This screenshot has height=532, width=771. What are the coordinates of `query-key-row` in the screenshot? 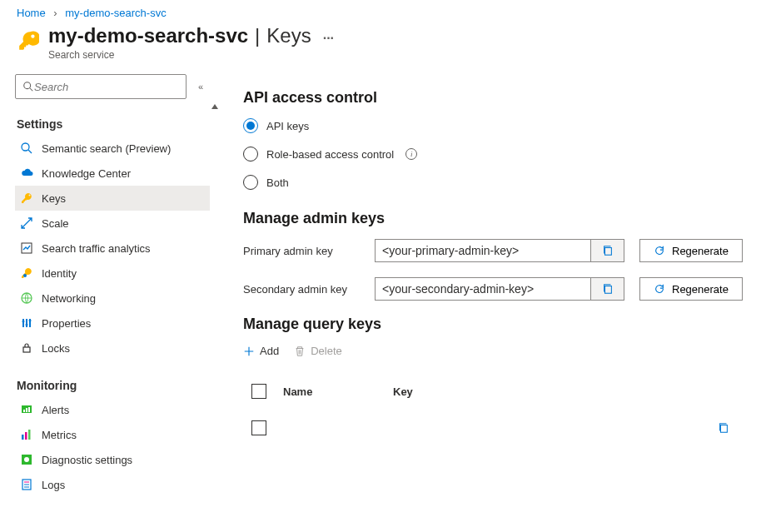 It's located at (495, 428).